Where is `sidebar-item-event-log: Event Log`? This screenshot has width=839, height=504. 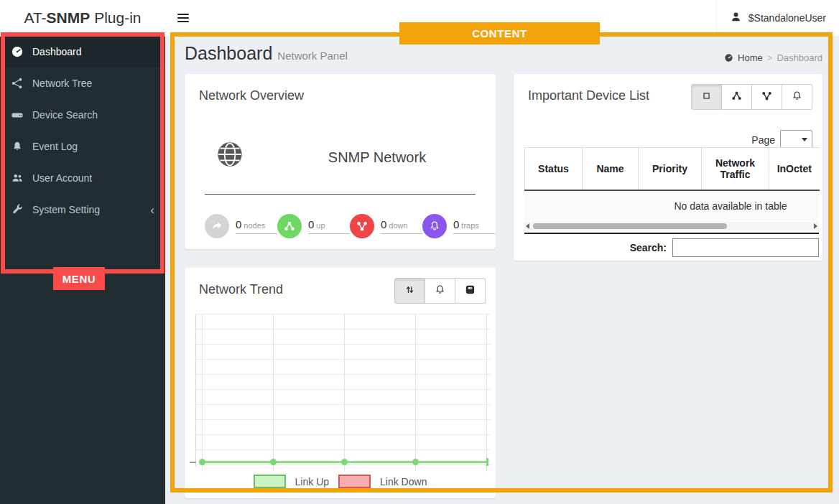 sidebar-item-event-log: Event Log is located at coordinates (83, 146).